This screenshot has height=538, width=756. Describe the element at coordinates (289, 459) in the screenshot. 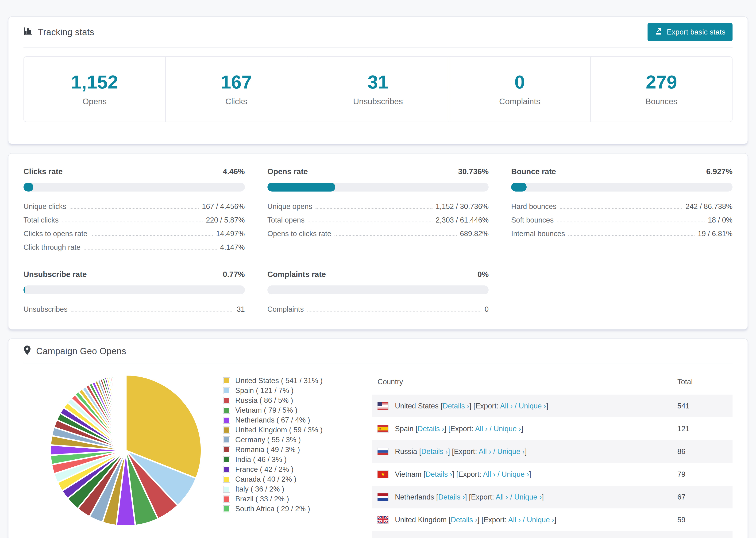

I see `legend-item-india: India ( 46 / 3% )` at that location.